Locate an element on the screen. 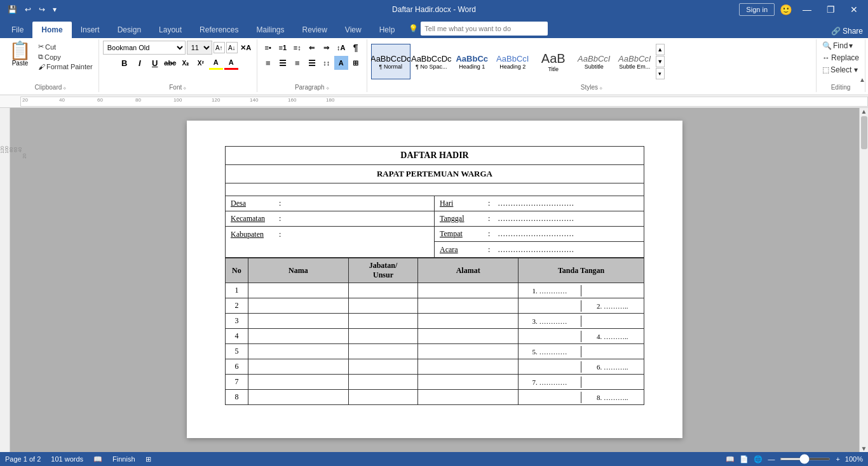 The height and width of the screenshot is (466, 868). line-spacing-button: ↕↕ is located at coordinates (327, 63).